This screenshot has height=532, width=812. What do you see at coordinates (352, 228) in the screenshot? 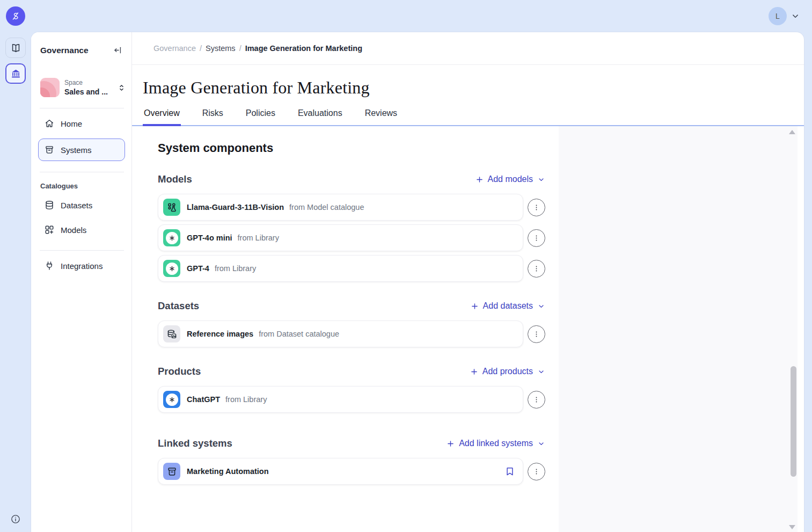
I see `section-models: ModelsAdd modelsLlama-Guard-3-11B-Vision…` at bounding box center [352, 228].